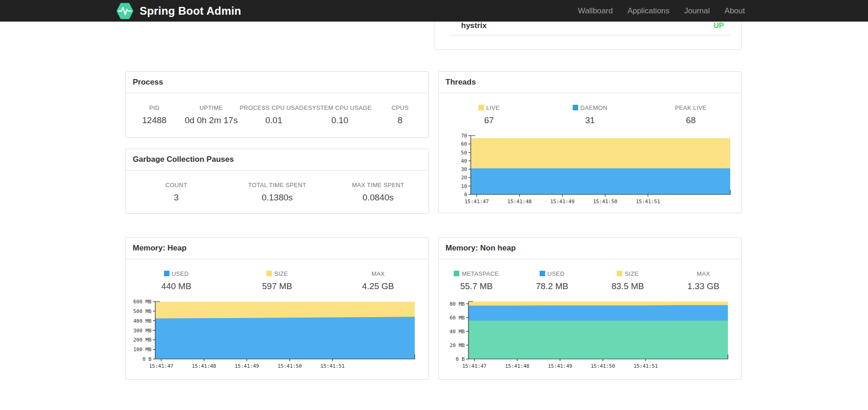 Image resolution: width=868 pixels, height=410 pixels. Describe the element at coordinates (590, 142) in the screenshot. I see `threads-panel: Threads LIVE67DAEMON31PEAK LIVE68 010203…` at that location.